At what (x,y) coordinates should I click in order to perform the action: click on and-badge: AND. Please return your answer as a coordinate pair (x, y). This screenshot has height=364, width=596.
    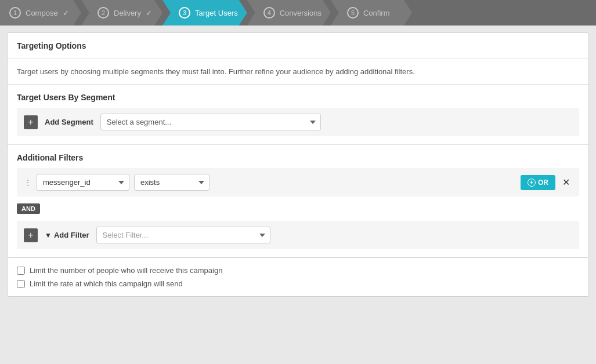
    Looking at the image, I should click on (298, 209).